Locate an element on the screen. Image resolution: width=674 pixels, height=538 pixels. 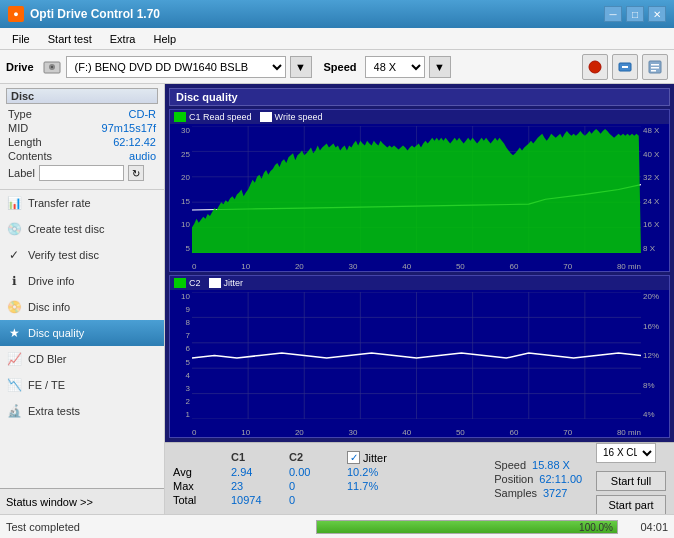
disc-contents-label: Contents is located at coordinates (30, 156).